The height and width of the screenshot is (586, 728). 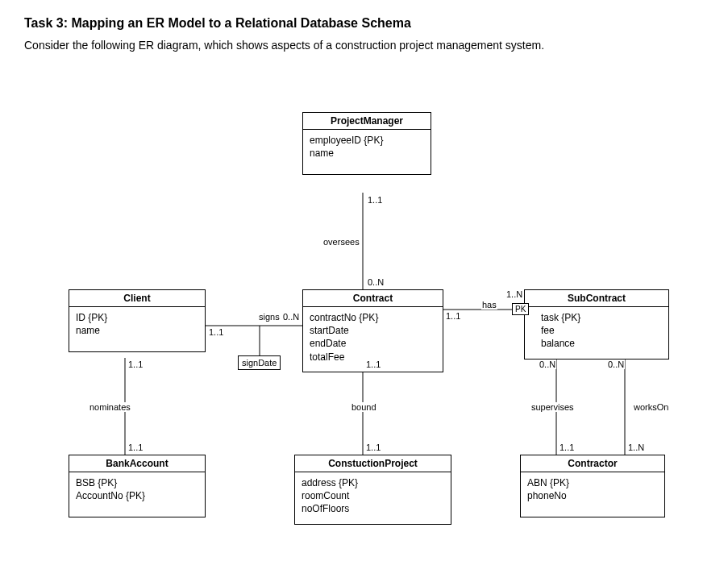 What do you see at coordinates (137, 329) in the screenshot?
I see `entity-attrs: ID {PK} name` at bounding box center [137, 329].